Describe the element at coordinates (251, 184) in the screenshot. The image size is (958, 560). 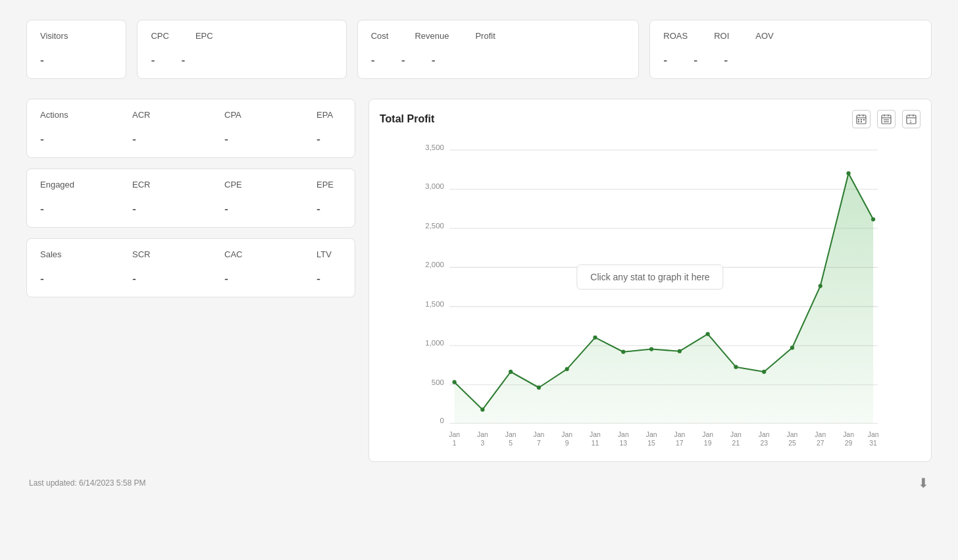
I see `cpe-label: CPE` at that location.